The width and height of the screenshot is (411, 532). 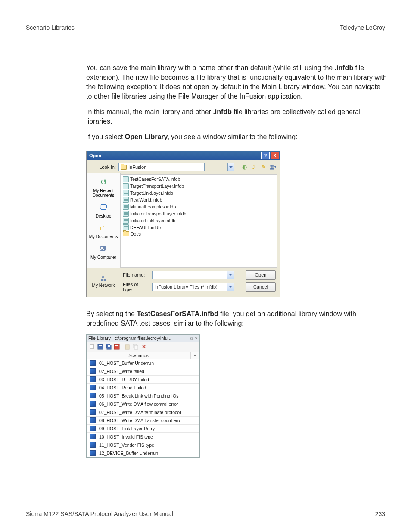 I want to click on filetype-combo: InFusion Library Files (*.infdb), so click(x=197, y=287).